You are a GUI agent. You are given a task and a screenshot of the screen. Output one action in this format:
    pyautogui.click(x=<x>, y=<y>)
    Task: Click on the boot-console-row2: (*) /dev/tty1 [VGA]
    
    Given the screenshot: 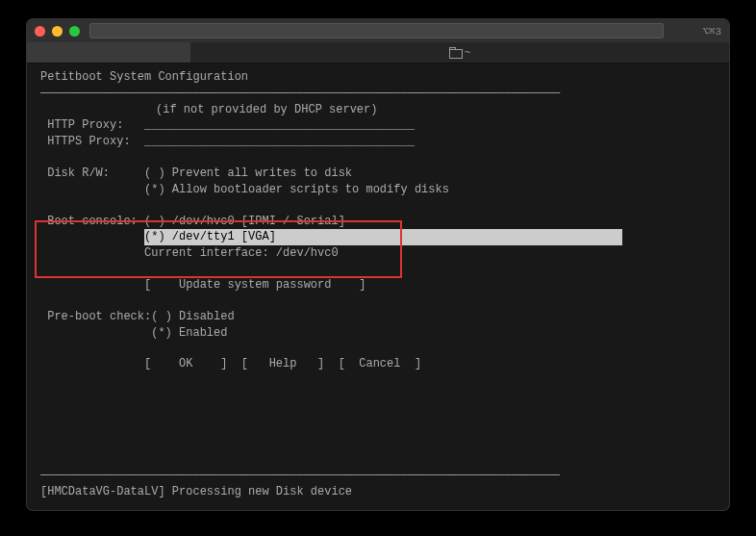 What is the action you would take?
    pyautogui.click(x=378, y=237)
    